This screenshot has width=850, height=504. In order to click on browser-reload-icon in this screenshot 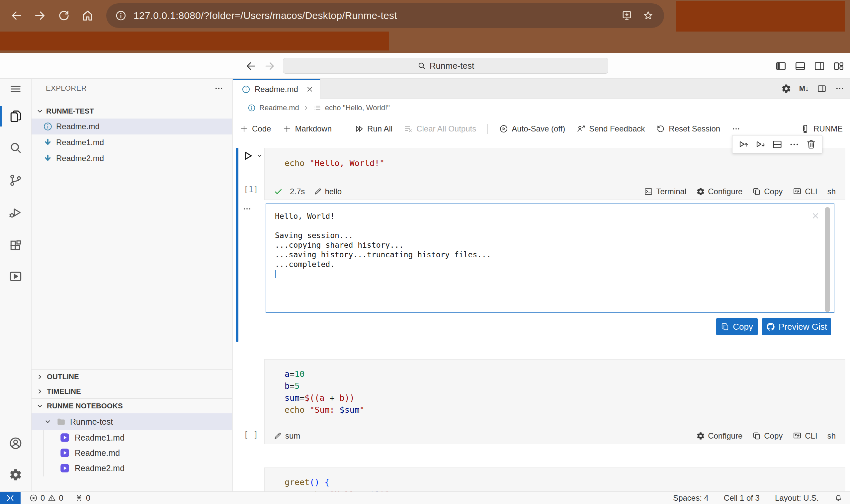, I will do `click(64, 16)`.